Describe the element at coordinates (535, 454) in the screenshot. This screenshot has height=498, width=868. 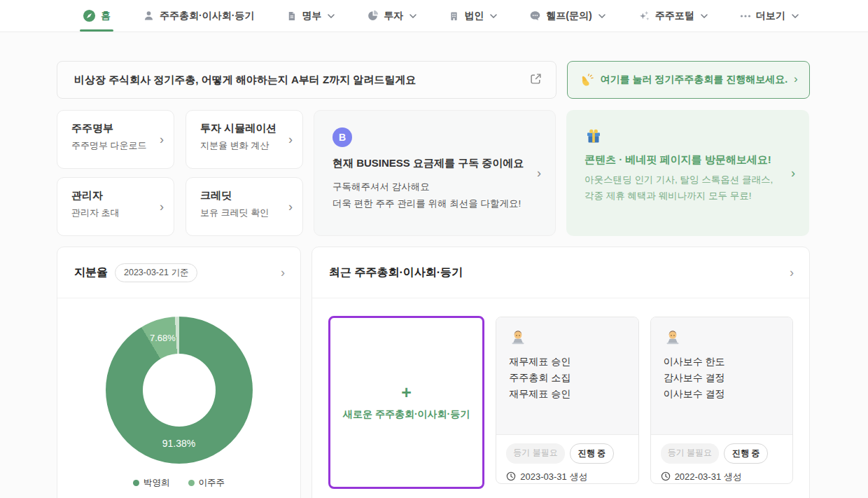
I see `registration-badge: 등기 불필요` at that location.